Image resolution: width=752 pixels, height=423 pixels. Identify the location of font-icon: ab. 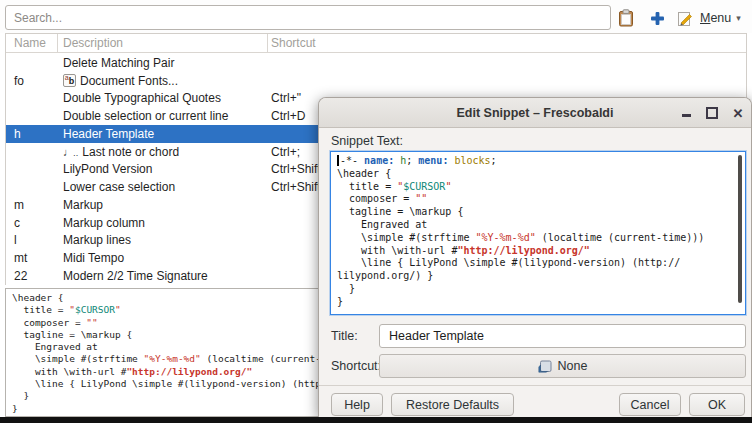
(70, 80).